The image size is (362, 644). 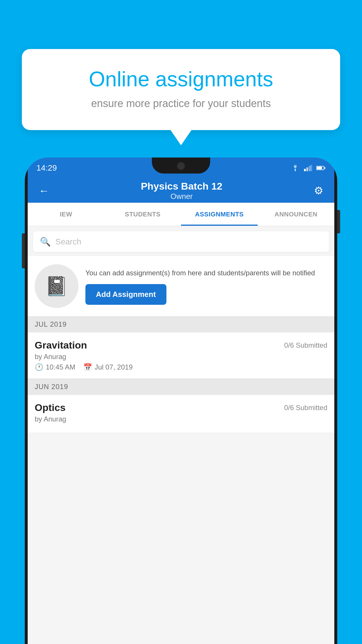 What do you see at coordinates (57, 286) in the screenshot?
I see `notebook-icon: 📓` at bounding box center [57, 286].